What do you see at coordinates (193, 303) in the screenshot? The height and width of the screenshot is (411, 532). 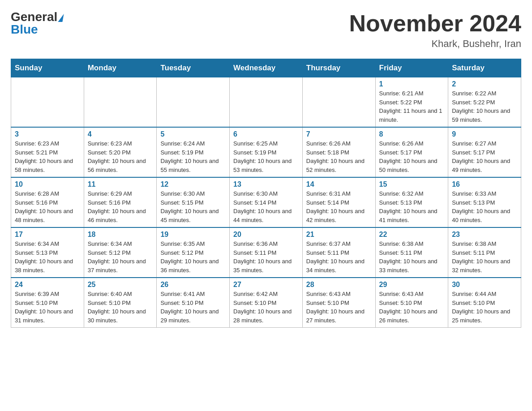 I see `calendar-cell: 26Sunrise: 6:41 AMSunset: 5:10 PMDayligh…` at bounding box center [193, 303].